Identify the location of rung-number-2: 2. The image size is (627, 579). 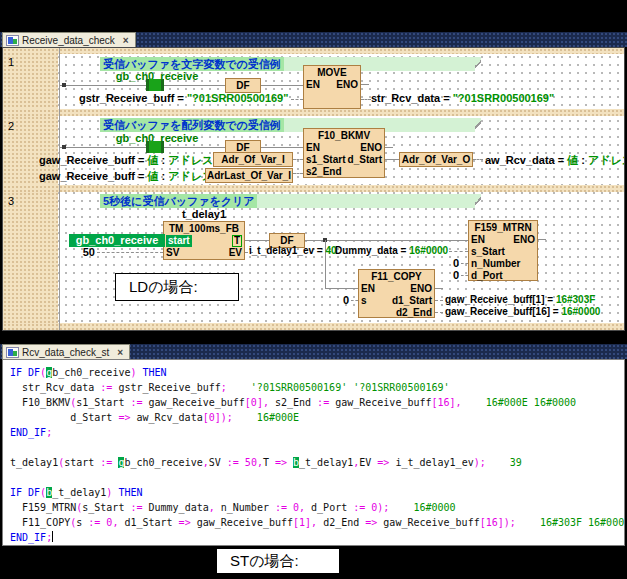
(18, 126).